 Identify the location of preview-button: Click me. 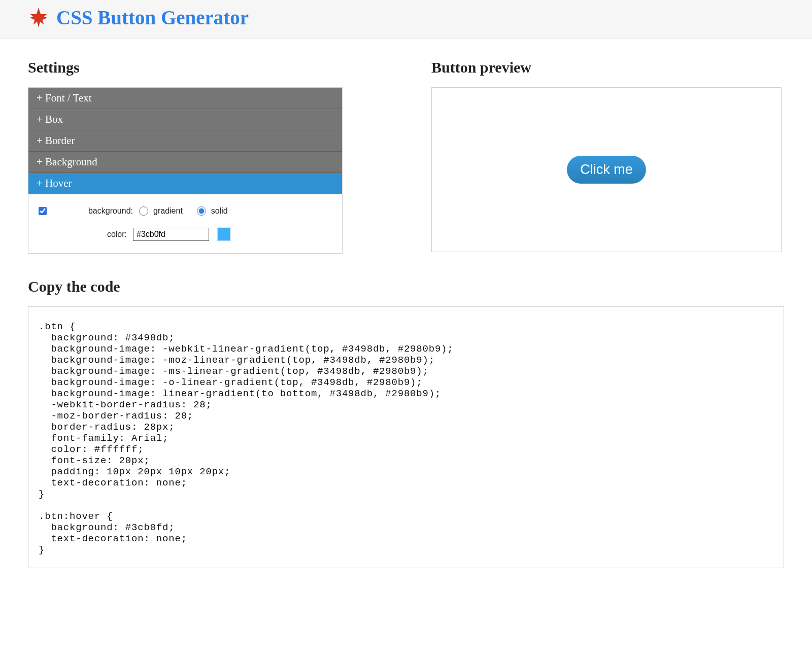
(606, 169).